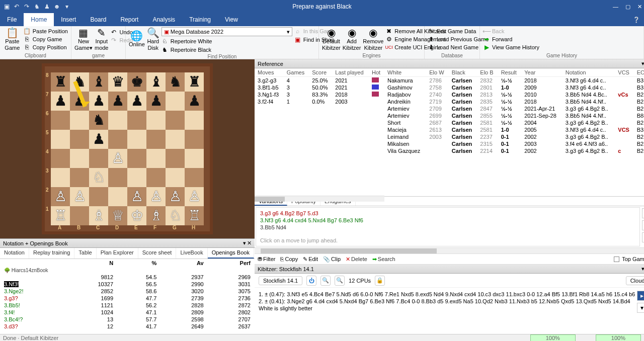  Describe the element at coordinates (27, 7) in the screenshot. I see `redo-icon: ↷` at that location.